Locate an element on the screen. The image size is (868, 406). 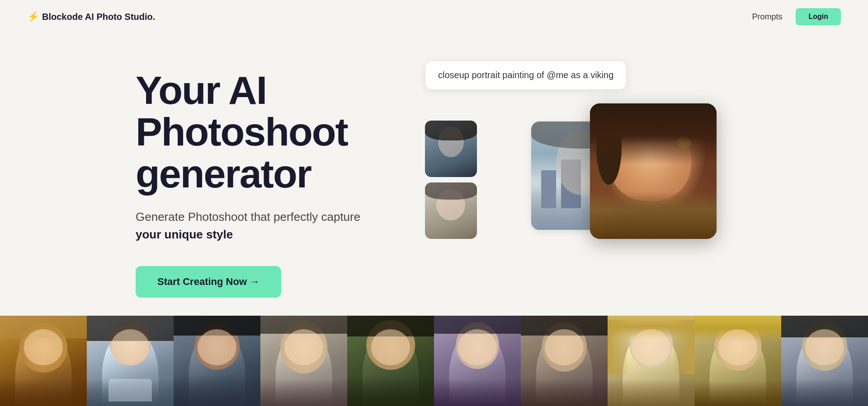
logo-icon: ⚡ is located at coordinates (33, 17).